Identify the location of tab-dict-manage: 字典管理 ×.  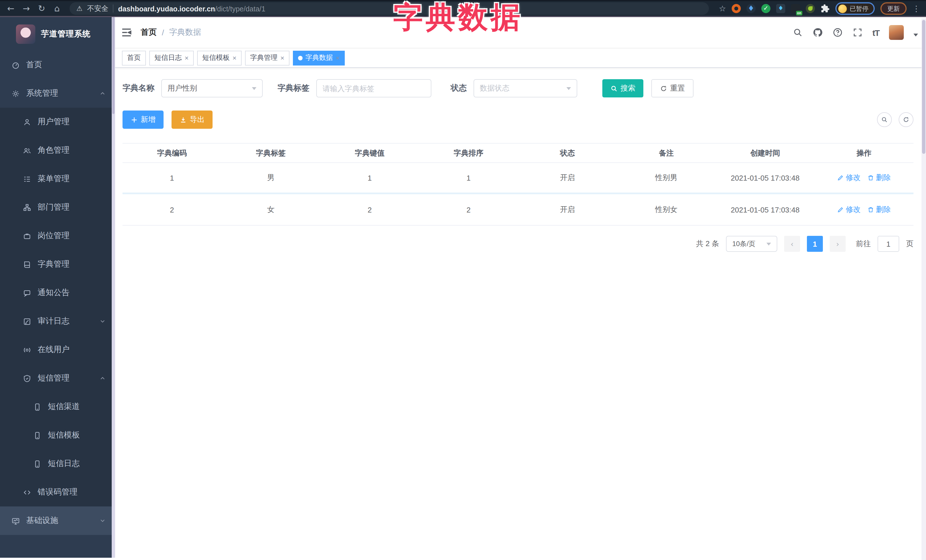
(267, 58).